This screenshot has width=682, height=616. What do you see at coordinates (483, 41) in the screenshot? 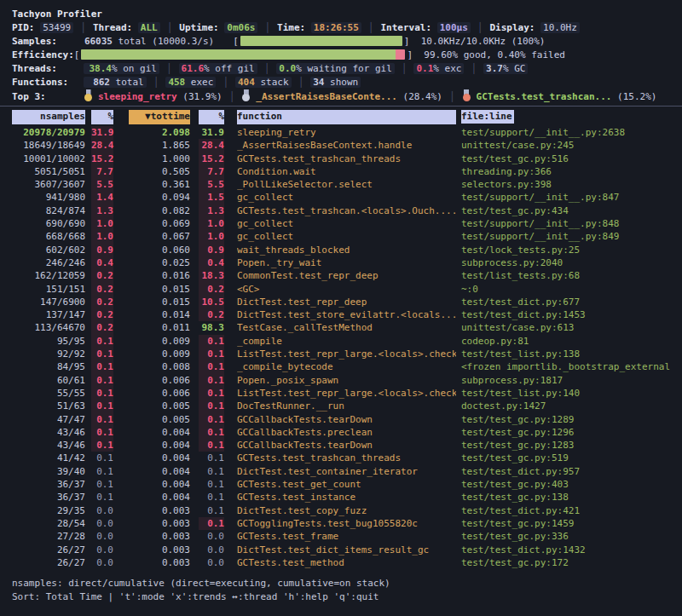
I see `samples-rate: 10.0KHz/10.0KHz (100%)` at bounding box center [483, 41].